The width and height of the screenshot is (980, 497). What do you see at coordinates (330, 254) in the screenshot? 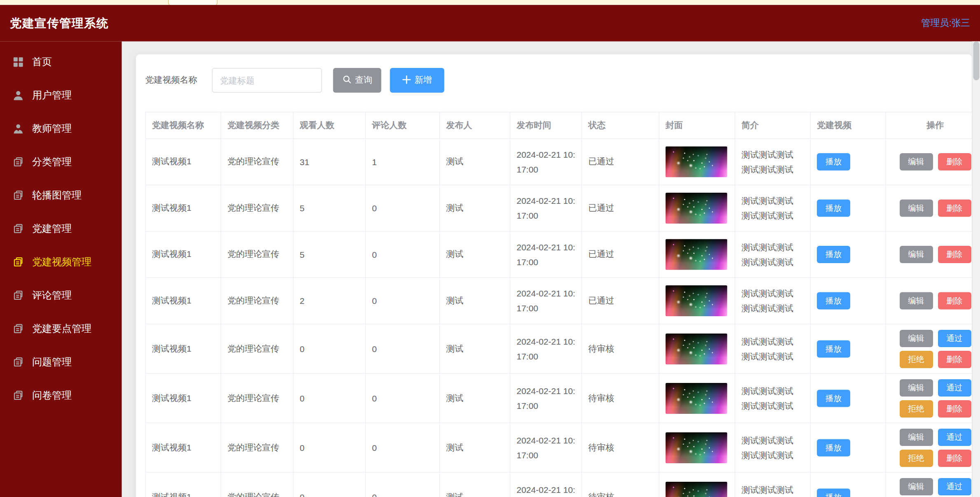
I see `views-count-cell: 5` at bounding box center [330, 254].